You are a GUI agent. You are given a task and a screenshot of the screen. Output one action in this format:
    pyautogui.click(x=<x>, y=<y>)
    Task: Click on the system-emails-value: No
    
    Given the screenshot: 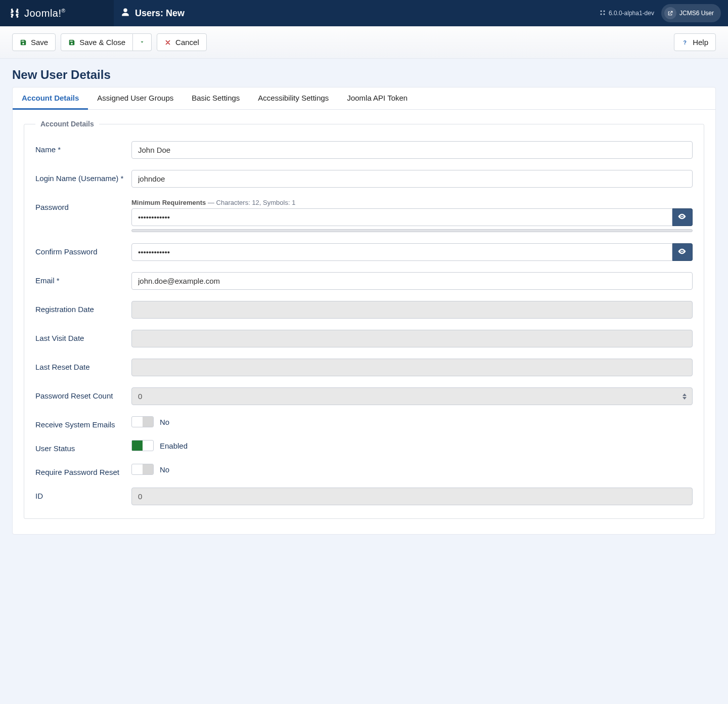 What is the action you would take?
    pyautogui.click(x=165, y=422)
    